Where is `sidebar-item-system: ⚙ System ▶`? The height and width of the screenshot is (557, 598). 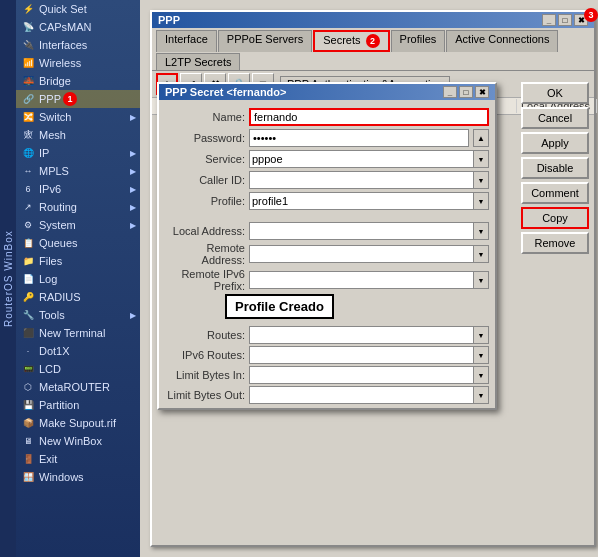
sidebar-item-system: ⚙ System ▶ is located at coordinates (78, 225).